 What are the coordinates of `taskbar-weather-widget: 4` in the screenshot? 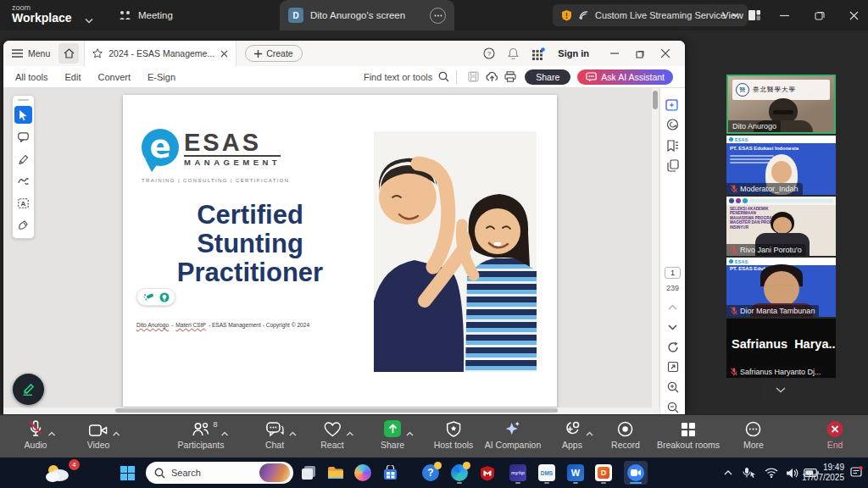 It's located at (61, 473).